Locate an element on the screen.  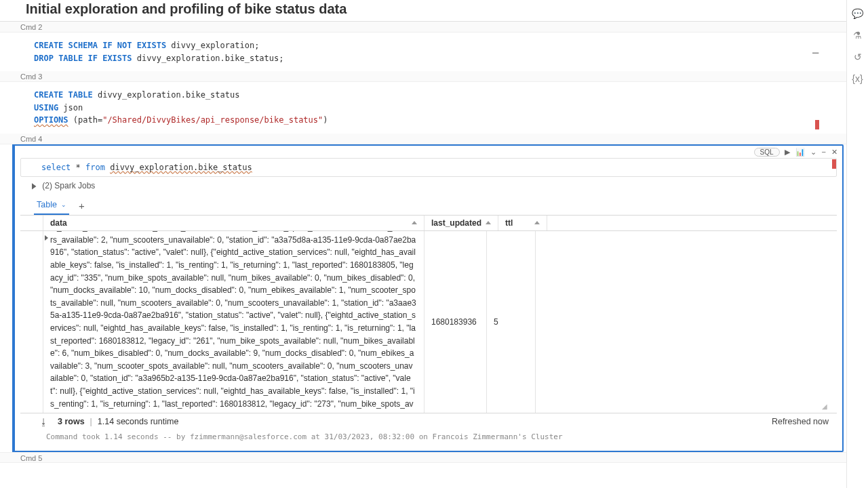
cell-ttl: 5 is located at coordinates (511, 322).